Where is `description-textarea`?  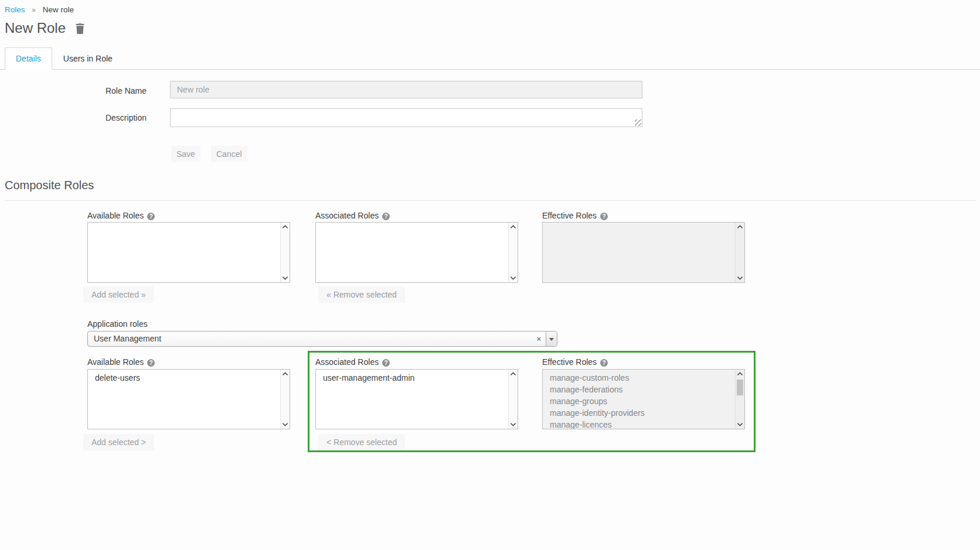
description-textarea is located at coordinates (406, 118).